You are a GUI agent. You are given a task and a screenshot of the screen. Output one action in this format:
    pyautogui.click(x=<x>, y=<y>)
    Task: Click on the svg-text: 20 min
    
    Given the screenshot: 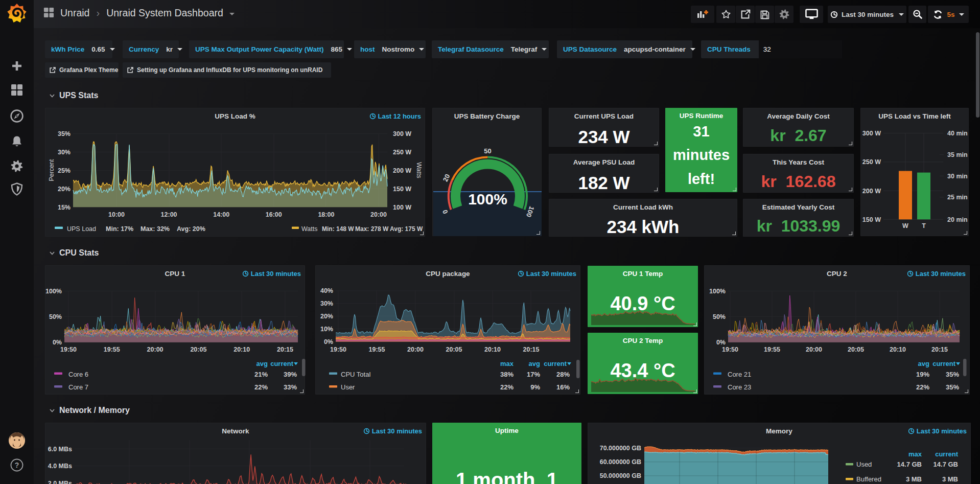 What is the action you would take?
    pyautogui.click(x=958, y=220)
    